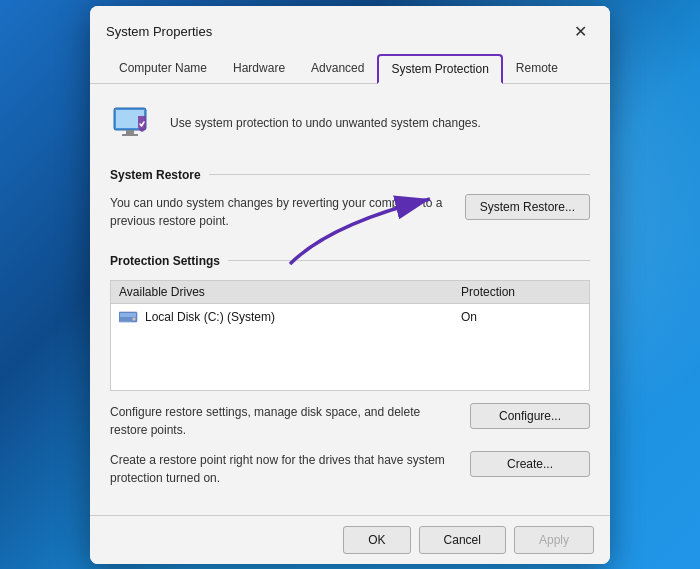  I want to click on restore-description: You can undo system changes by reverting…, so click(282, 212).